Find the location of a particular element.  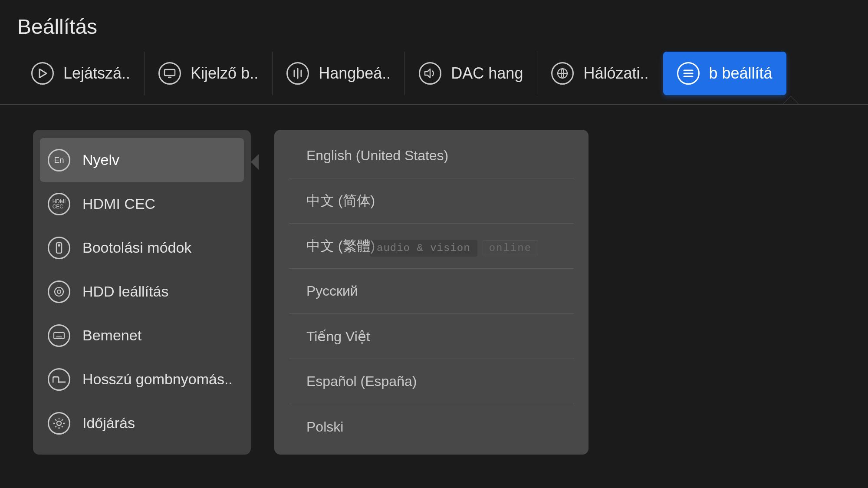

tab-audio: Hangbeá.. is located at coordinates (339, 73).